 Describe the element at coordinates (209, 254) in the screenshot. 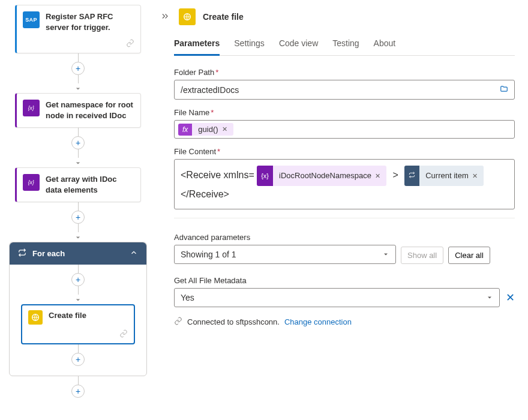

I see `select-value: Showing 1 of 1` at that location.